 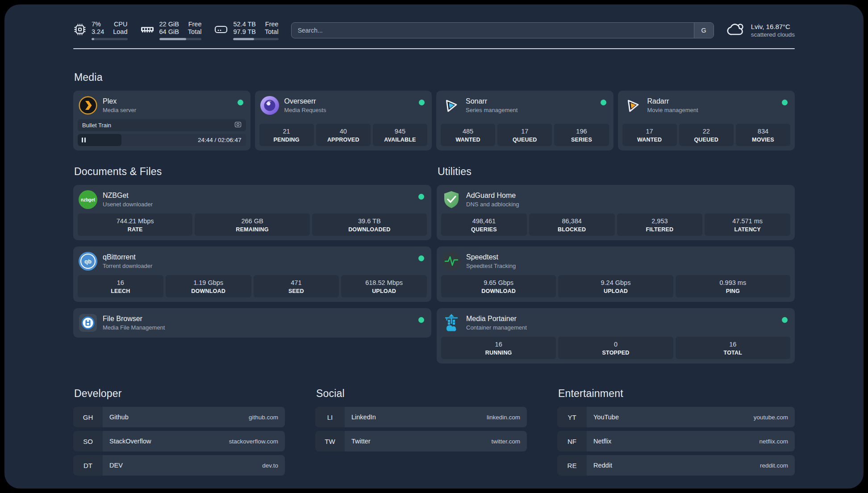 I want to click on bookmark-github: GH Github github.com, so click(x=179, y=417).